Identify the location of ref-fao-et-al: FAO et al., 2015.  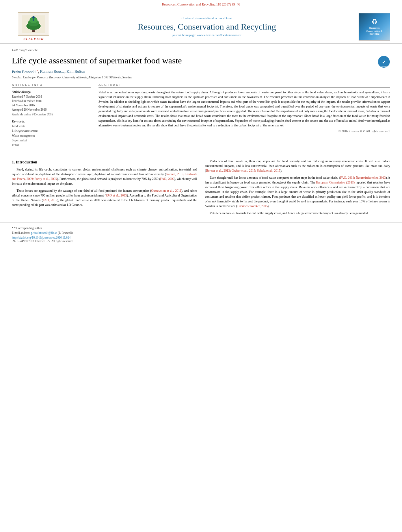
(116, 195).